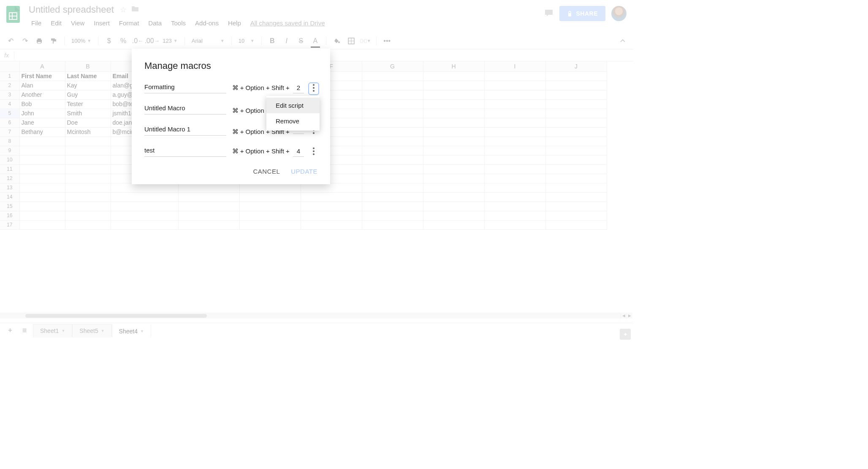 Image resolution: width=868 pixels, height=469 pixels. I want to click on print-icon, so click(39, 41).